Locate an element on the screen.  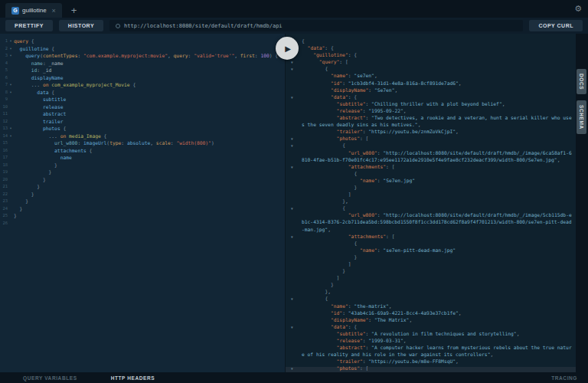
history-button: HISTORY is located at coordinates (81, 26).